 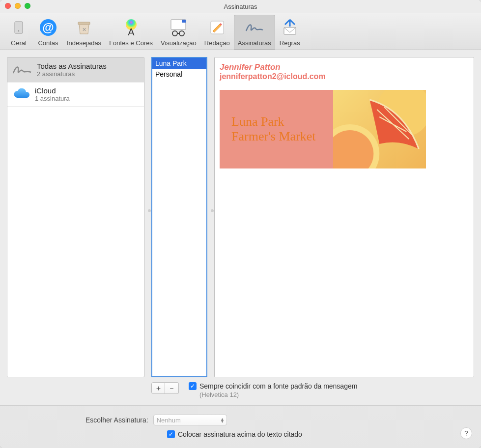 I want to click on tab-composing: Redação, so click(x=217, y=32).